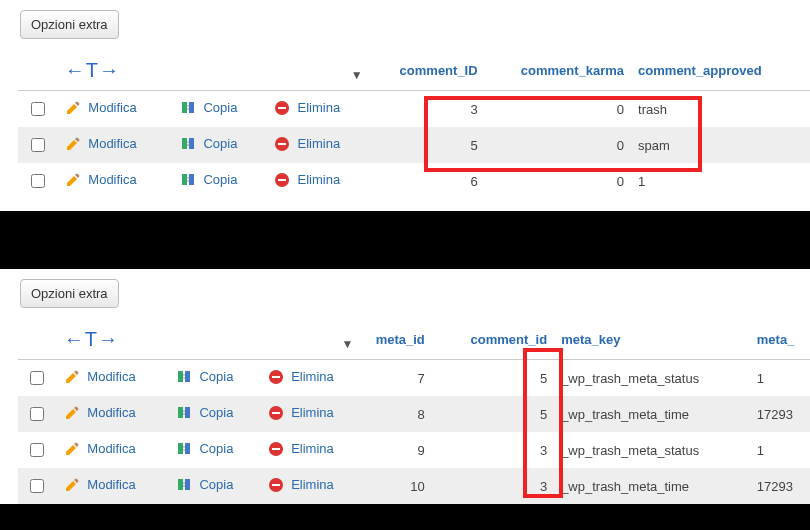  Describe the element at coordinates (780, 414) in the screenshot. I see `cell-meta-value: 17293` at that location.